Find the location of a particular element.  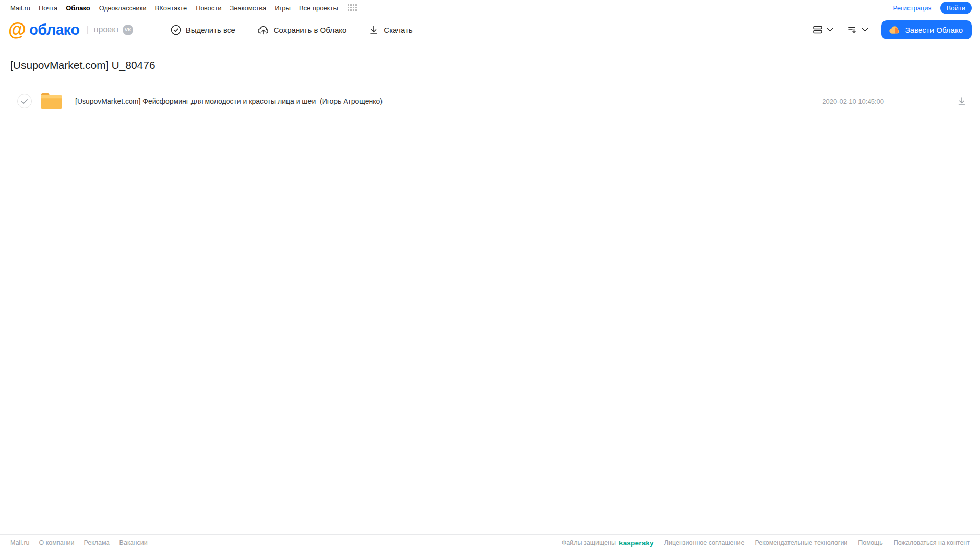

register-link: Регистрация is located at coordinates (913, 8).